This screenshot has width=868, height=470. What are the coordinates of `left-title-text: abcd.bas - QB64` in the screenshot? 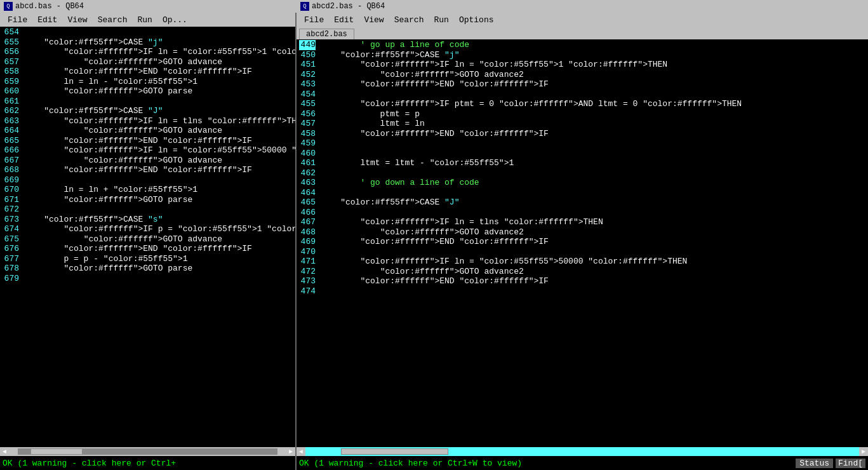 It's located at (50, 6).